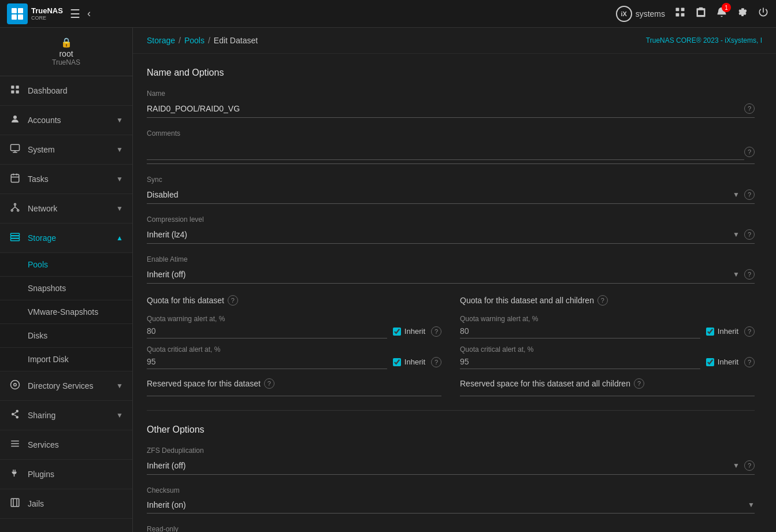 The image size is (776, 532). I want to click on sync-dropdown: Disabled ▼ ?, so click(451, 195).